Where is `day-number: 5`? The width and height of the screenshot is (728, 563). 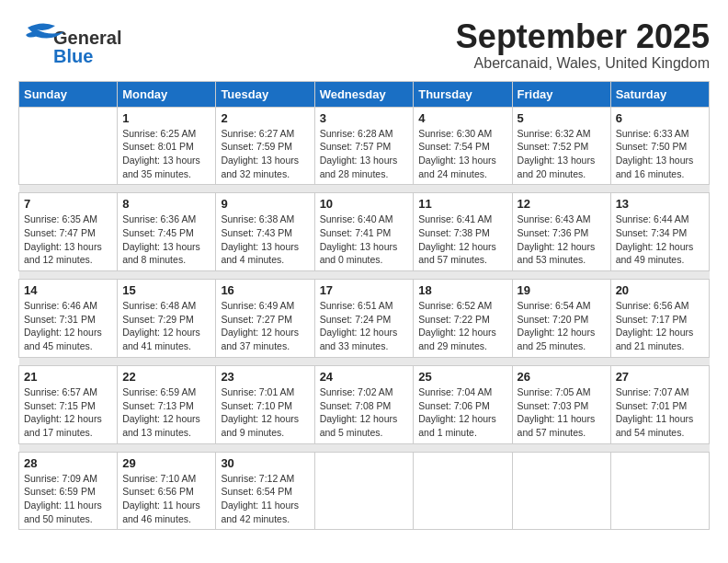 day-number: 5 is located at coordinates (562, 118).